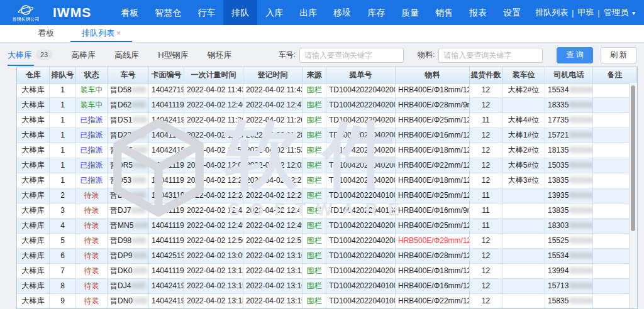  Describe the element at coordinates (128, 75) in the screenshot. I see `column-header-3: 车号` at that location.